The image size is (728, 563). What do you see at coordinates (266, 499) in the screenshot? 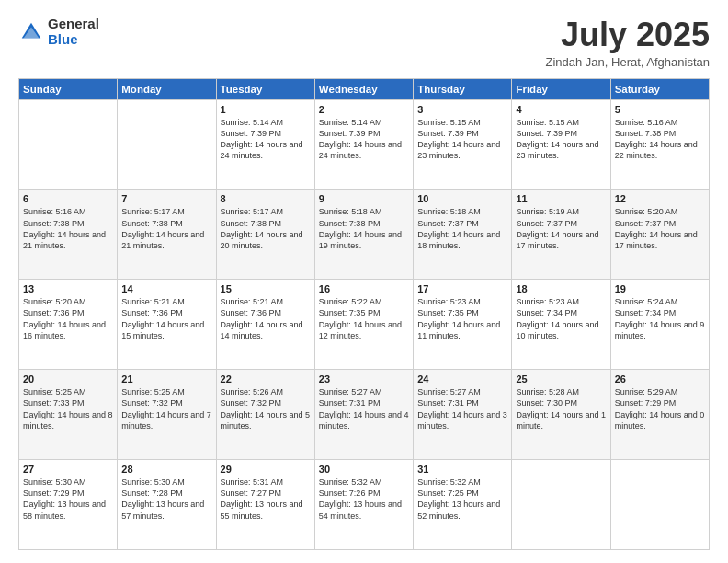
I see `cell-info: Sunrise: 5:31 AMSunset: 7:27 PMDaylight:…` at bounding box center [266, 499].